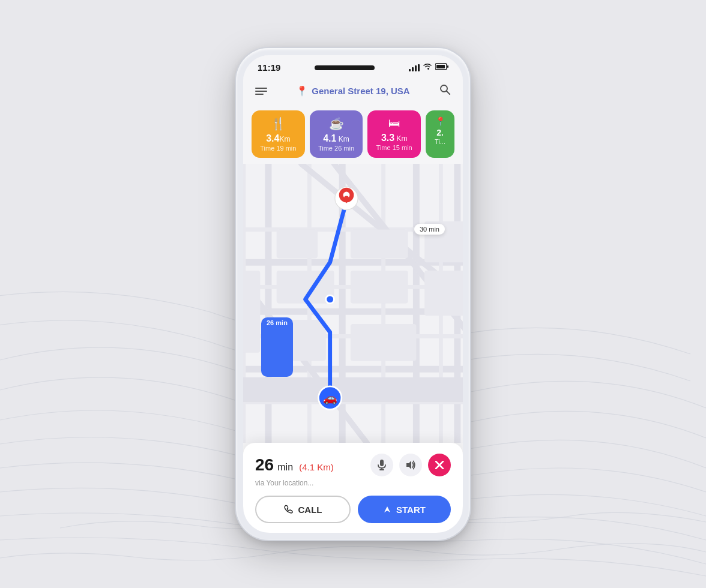  I want to click on route-time: 26 min (4.1 Km), so click(294, 466).